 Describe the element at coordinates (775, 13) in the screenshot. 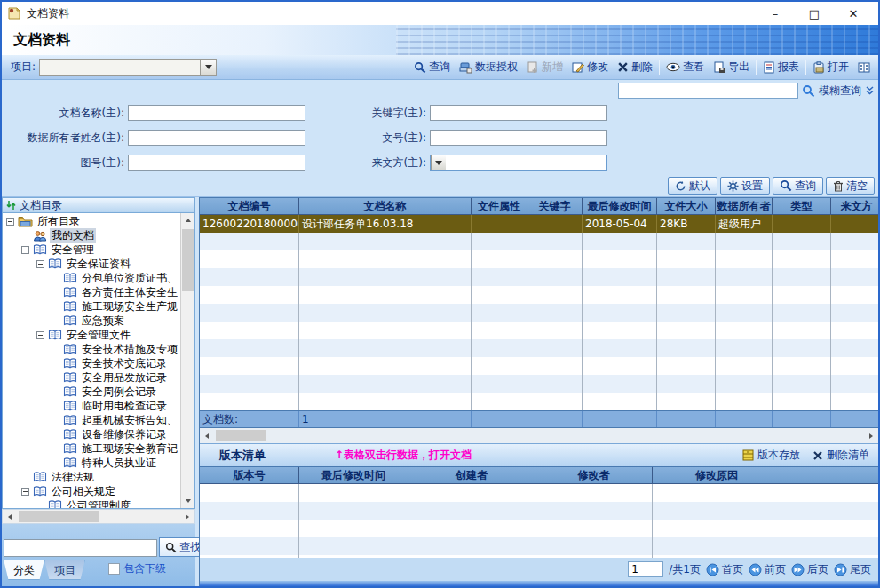

I see `minimize-button: –` at that location.